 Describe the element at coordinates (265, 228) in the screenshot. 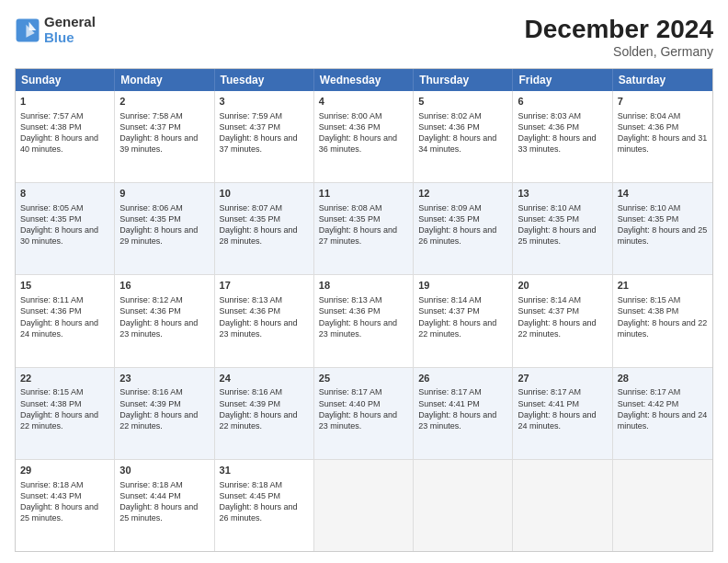

I see `calendar-cell: 10Sunrise: 8:07 AMSunset: 4:35 PMDayligh…` at that location.